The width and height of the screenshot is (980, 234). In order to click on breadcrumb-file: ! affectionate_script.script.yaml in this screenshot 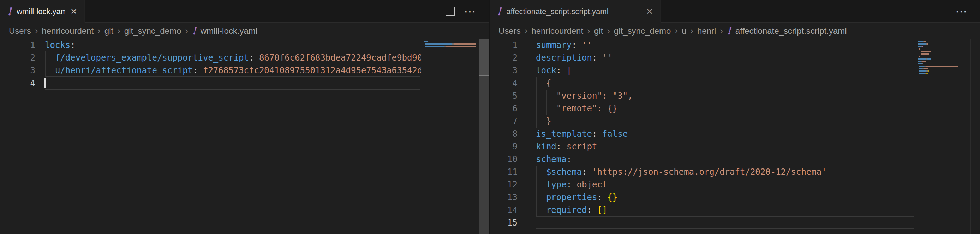, I will do `click(787, 31)`.